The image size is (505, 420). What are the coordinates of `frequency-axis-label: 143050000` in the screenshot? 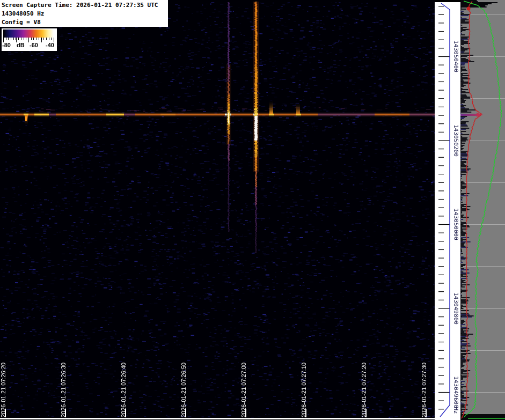 It's located at (456, 224).